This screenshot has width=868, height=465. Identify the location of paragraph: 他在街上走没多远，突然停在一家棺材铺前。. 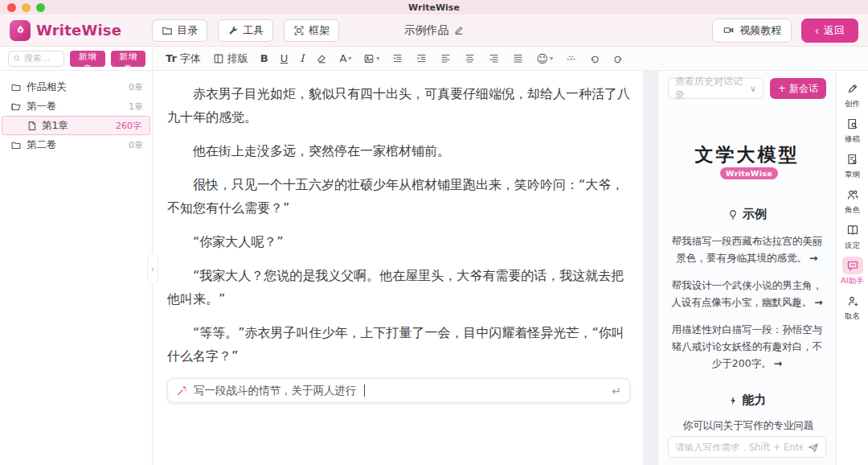
(399, 151).